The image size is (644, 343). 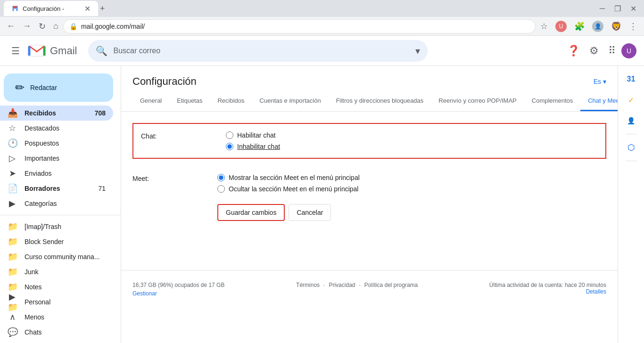 I want to click on tab-chat-meet: Chat y Meet, so click(x=599, y=101).